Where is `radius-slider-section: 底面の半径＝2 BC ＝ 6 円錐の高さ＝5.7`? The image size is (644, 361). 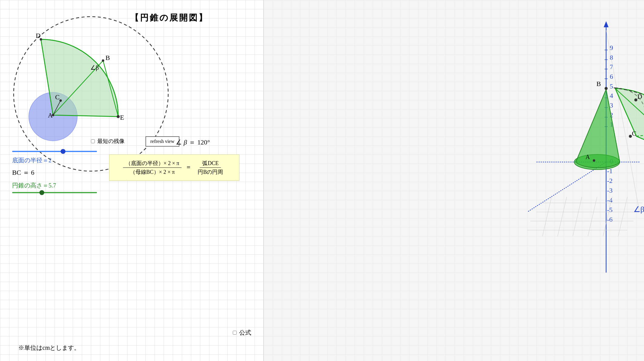
radius-slider-section: 底面の半径＝2 BC ＝ 6 円錐の高さ＝5.7 is located at coordinates (65, 172).